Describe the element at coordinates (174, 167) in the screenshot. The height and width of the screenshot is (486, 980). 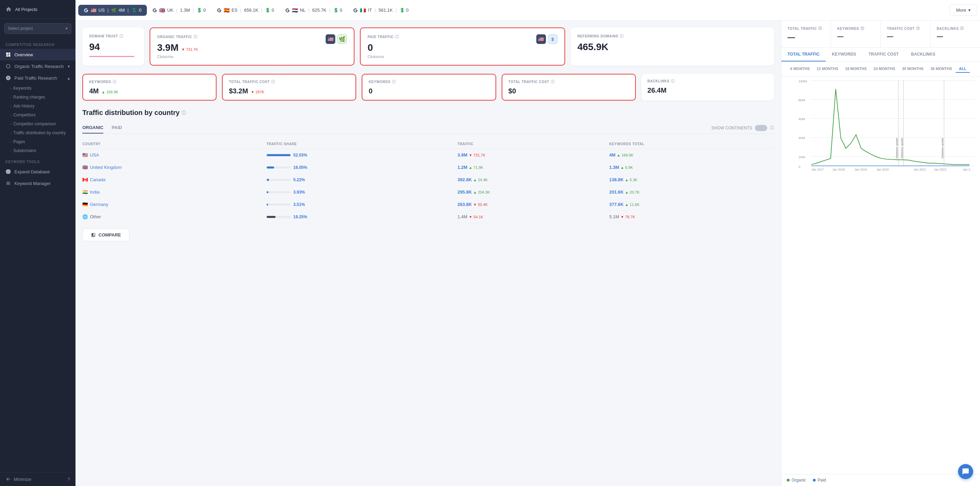
I see `country-name-1: 🇬🇧United Kingdom` at that location.